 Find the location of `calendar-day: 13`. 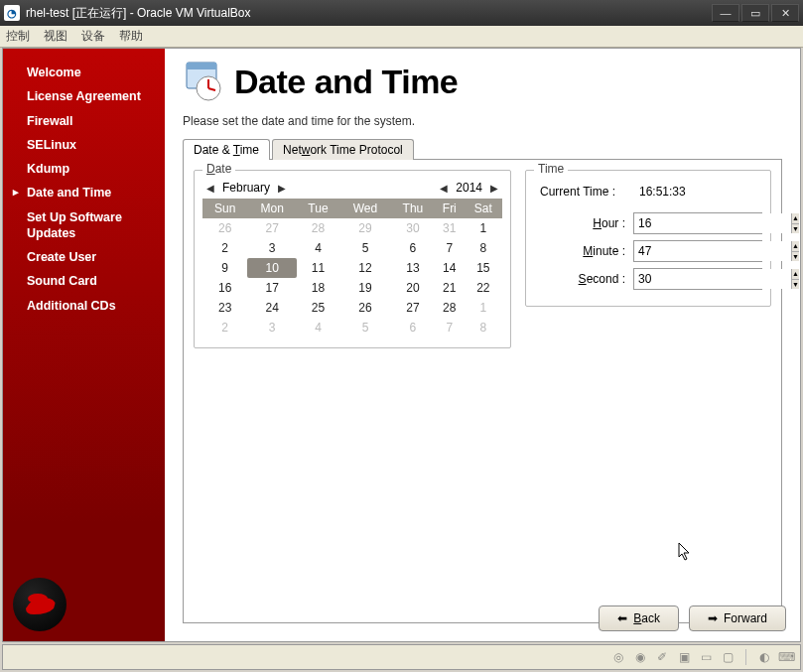

calendar-day: 13 is located at coordinates (413, 268).